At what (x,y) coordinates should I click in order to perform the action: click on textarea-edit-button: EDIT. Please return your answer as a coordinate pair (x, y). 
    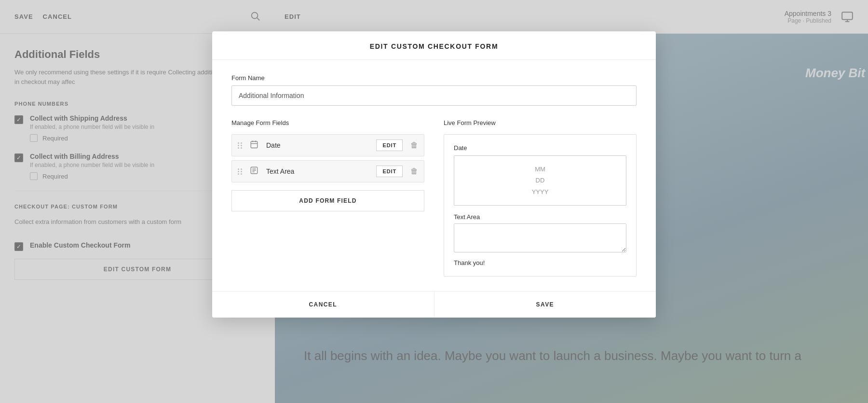
    Looking at the image, I should click on (390, 171).